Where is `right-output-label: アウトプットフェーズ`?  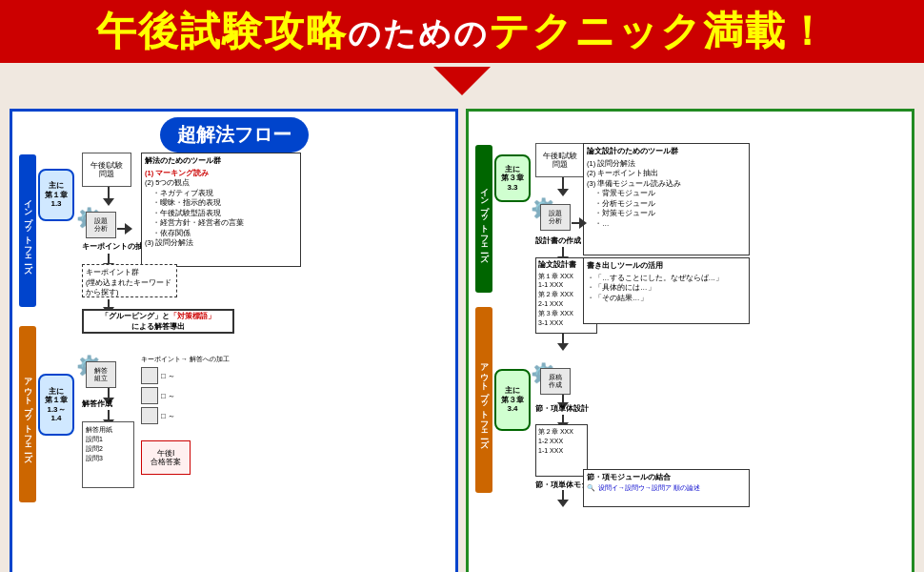 right-output-label: アウトプットフェーズ is located at coordinates (484, 400).